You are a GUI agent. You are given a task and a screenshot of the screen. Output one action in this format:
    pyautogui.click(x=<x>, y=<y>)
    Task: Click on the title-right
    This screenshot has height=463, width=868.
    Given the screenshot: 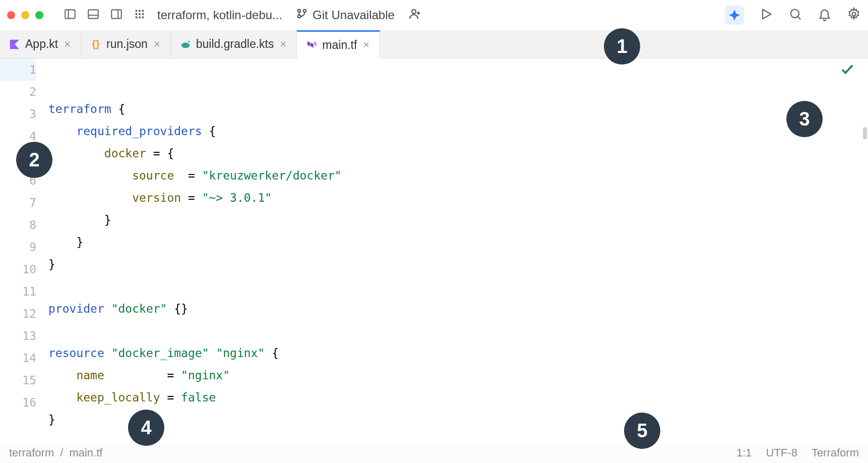 What is the action you would take?
    pyautogui.click(x=793, y=15)
    